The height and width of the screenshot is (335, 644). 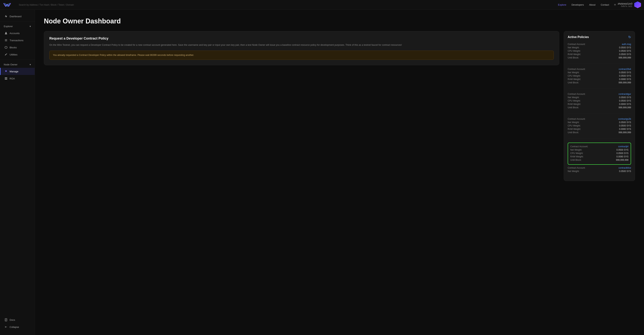 What do you see at coordinates (600, 168) in the screenshot?
I see `policy-row: Contract Account:contractkfcw` at bounding box center [600, 168].